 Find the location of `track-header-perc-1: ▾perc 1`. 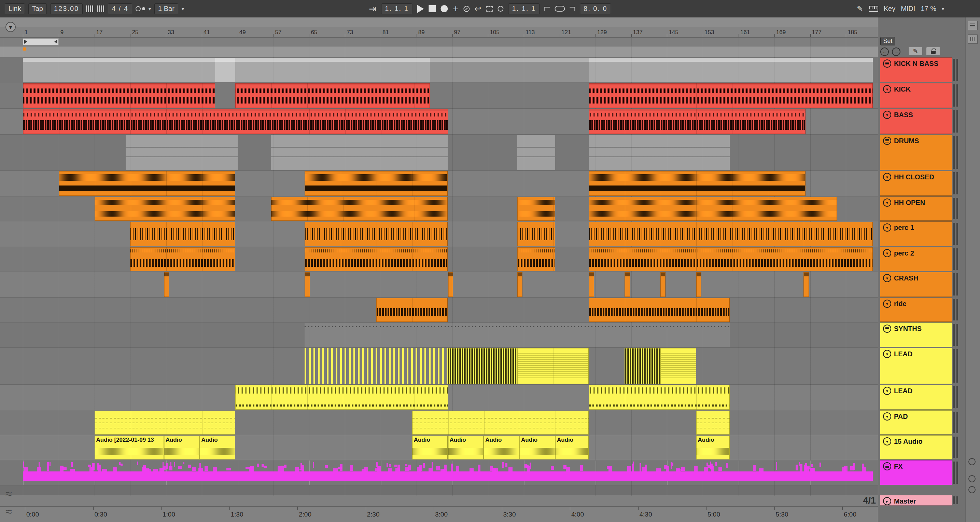

track-header-perc-1: ▾perc 1 is located at coordinates (916, 234).